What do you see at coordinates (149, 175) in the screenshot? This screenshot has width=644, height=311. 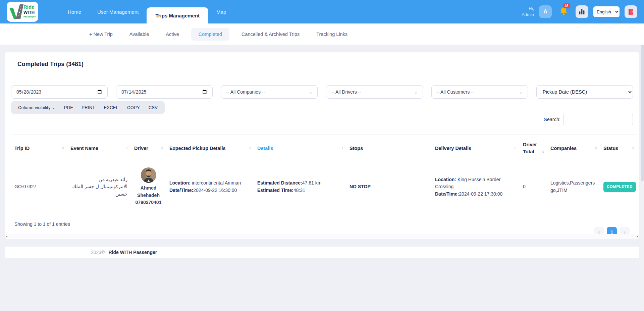 I see `driver-photo` at bounding box center [149, 175].